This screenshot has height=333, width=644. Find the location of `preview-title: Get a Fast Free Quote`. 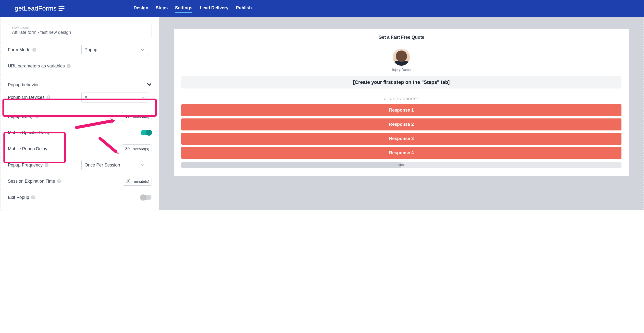

preview-title: Get a Fast Free Quote is located at coordinates (402, 39).